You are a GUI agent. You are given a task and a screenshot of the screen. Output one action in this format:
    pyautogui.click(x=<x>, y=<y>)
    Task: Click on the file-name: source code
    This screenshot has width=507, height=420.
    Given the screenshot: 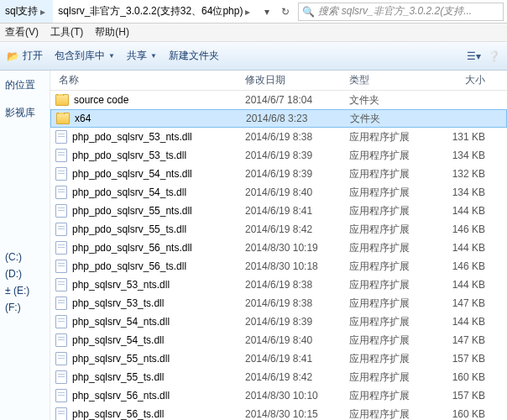 What is the action you would take?
    pyautogui.click(x=101, y=100)
    